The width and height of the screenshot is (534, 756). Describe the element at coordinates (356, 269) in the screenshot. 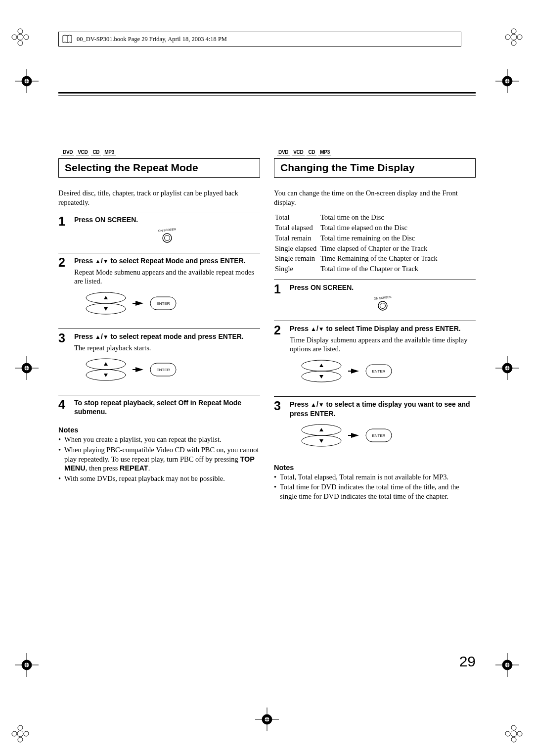

I see `table-row: SingleTotal time of the Chapter or Track` at that location.